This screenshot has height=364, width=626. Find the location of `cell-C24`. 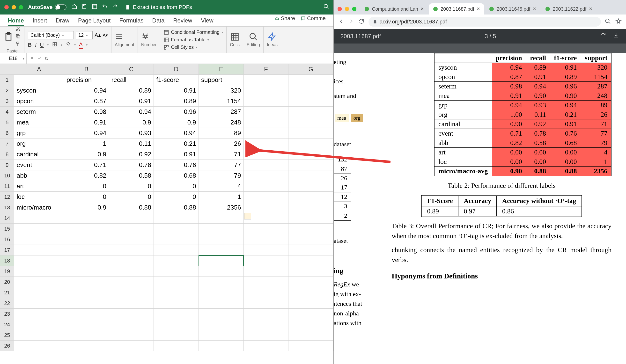

cell-C24 is located at coordinates (131, 325).